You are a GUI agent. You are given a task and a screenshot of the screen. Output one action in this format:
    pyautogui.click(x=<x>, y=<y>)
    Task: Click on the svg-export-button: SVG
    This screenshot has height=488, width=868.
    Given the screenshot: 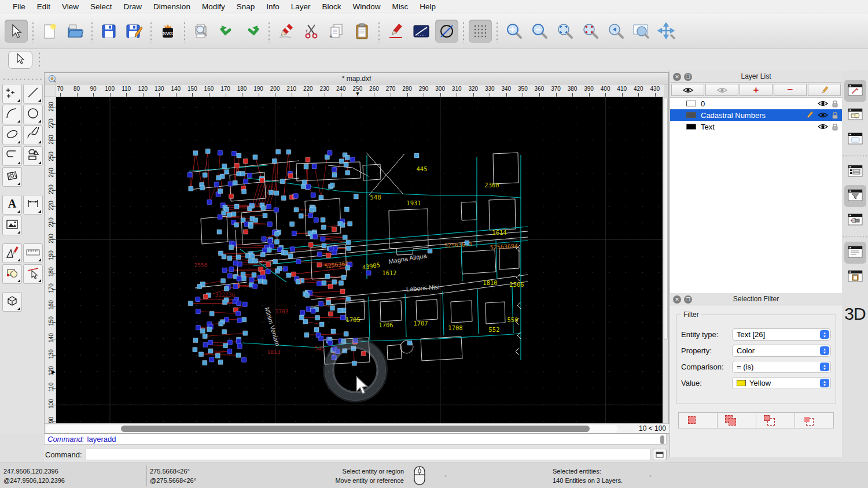 What is the action you would take?
    pyautogui.click(x=168, y=31)
    